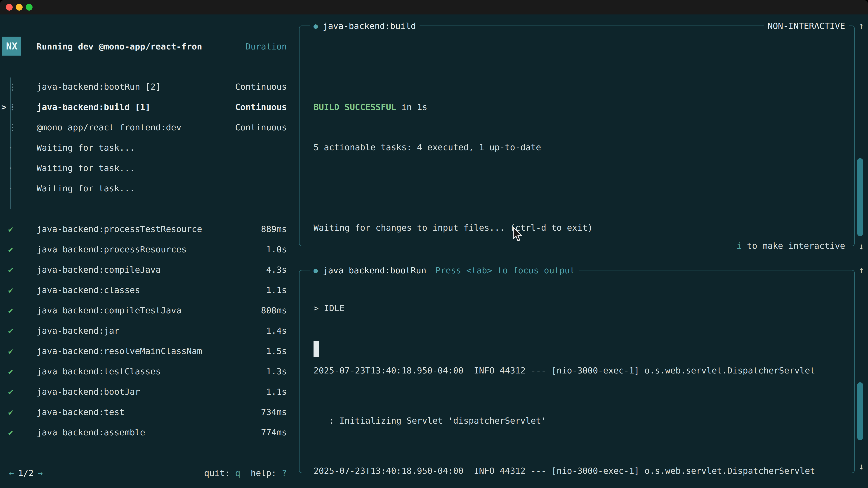 The image size is (868, 488). I want to click on task-label: java-backend:assemble, so click(91, 432).